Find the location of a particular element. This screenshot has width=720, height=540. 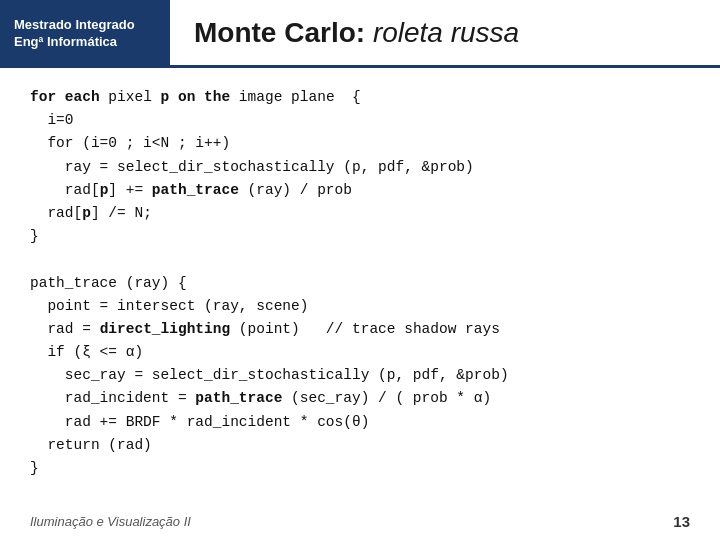

course-label: Iluminação e Visualização II is located at coordinates (110, 522).